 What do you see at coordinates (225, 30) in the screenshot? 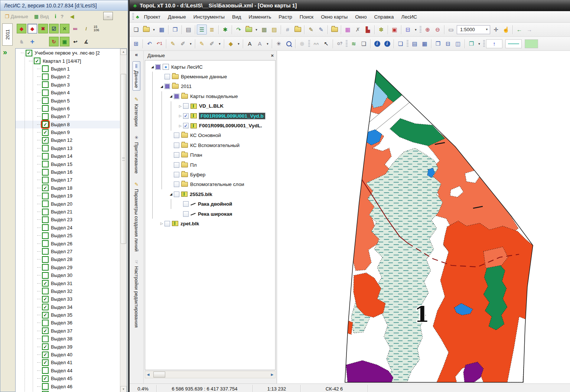
I see `tree-add-button: ✱` at bounding box center [225, 30].